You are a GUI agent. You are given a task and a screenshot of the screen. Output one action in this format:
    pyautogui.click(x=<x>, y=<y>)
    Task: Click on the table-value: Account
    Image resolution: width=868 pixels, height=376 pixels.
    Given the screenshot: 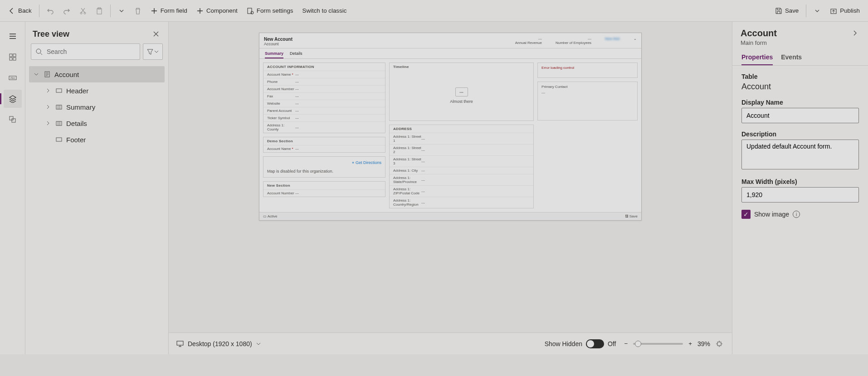 What is the action you would take?
    pyautogui.click(x=800, y=87)
    